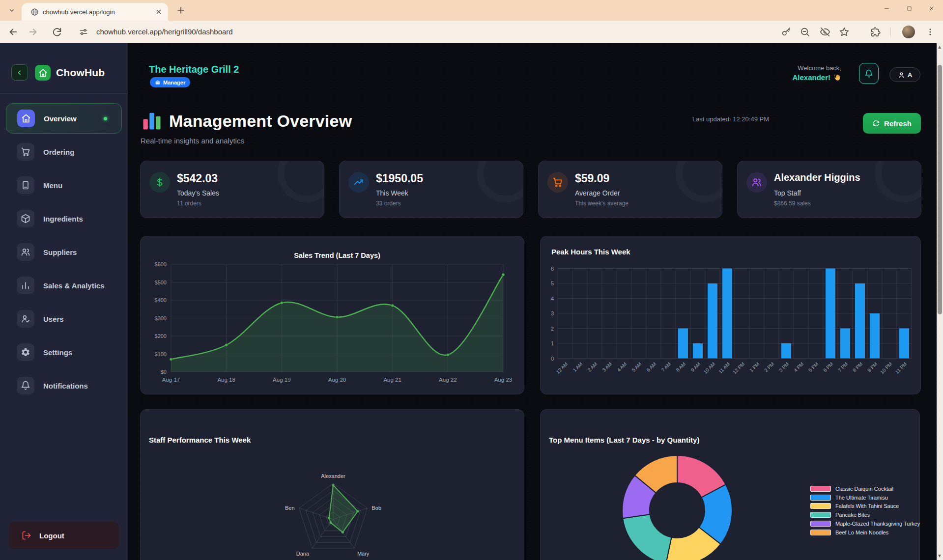  I want to click on sidebar-item-users: Users, so click(64, 319).